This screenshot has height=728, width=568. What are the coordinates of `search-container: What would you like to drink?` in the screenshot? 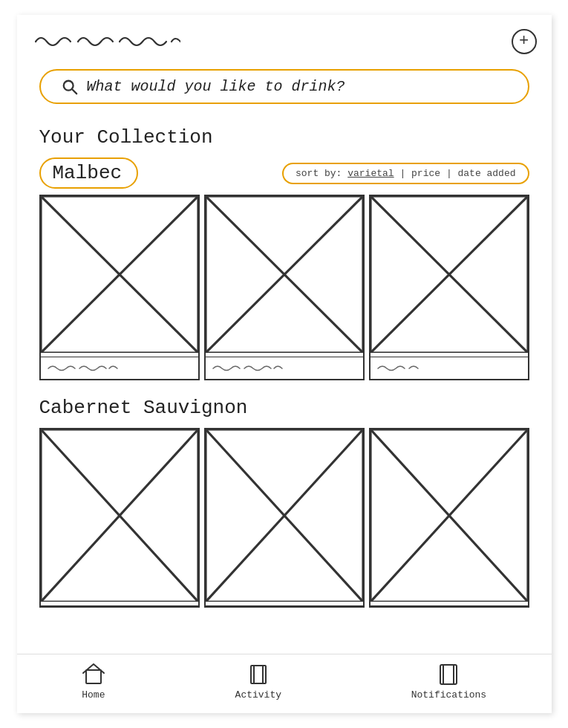 It's located at (284, 91).